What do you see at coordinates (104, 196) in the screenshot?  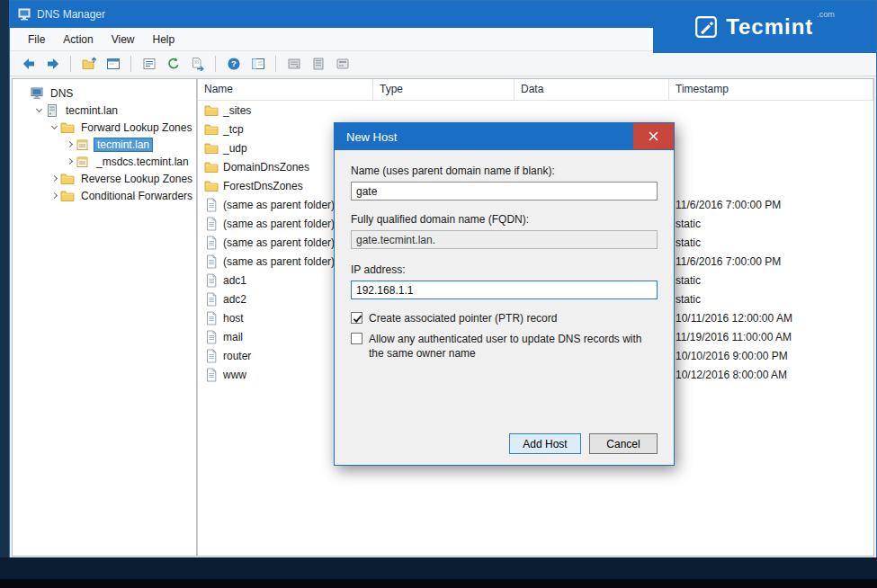 I see `tree-item-conditional-forwarders: Conditional Forwarders` at bounding box center [104, 196].